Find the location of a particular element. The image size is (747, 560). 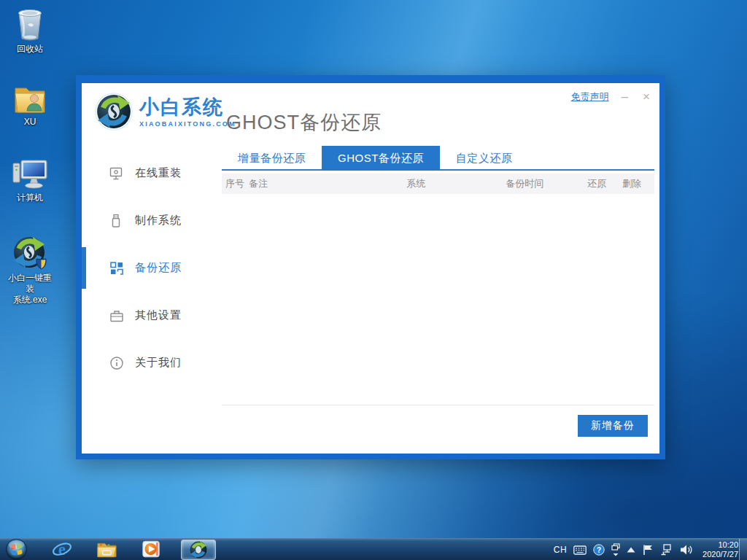

grid-icon is located at coordinates (117, 268).